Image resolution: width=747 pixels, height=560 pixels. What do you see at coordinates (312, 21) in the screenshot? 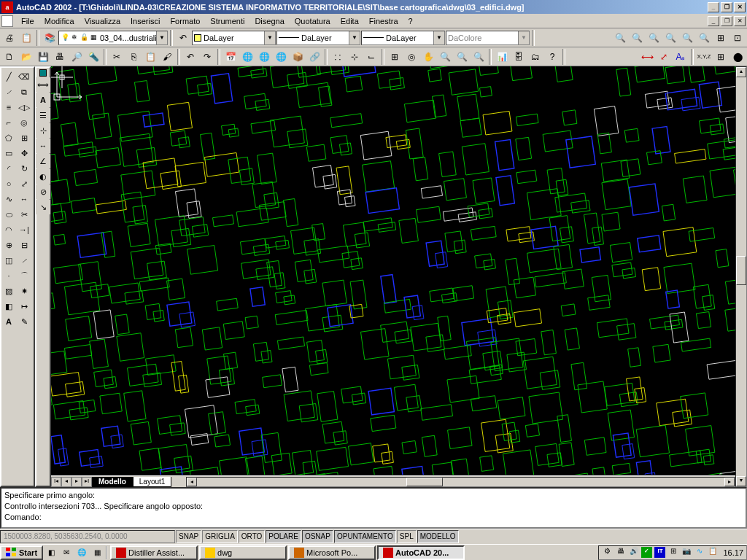
I see `menu-quotatura: Quotatura` at bounding box center [312, 21].